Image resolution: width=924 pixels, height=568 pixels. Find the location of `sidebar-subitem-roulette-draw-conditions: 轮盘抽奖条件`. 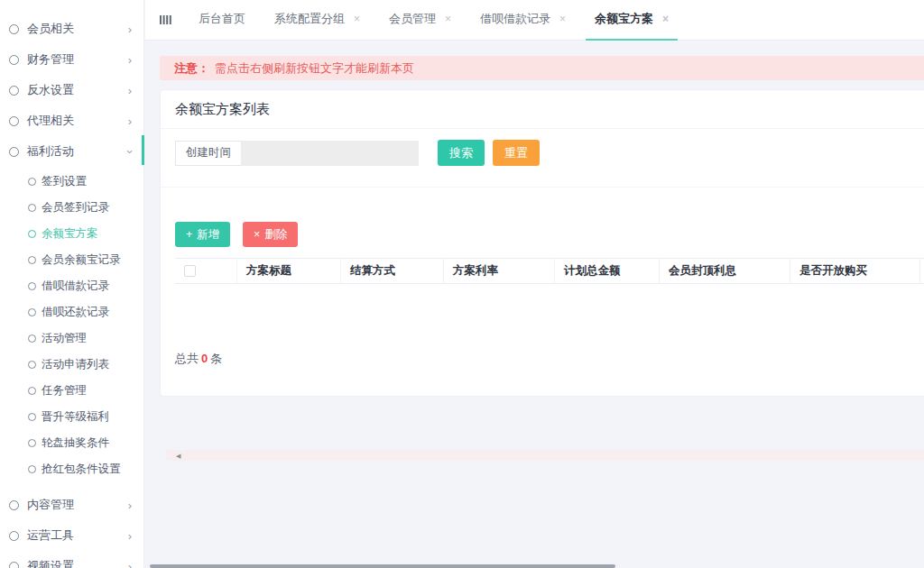

sidebar-subitem-roulette-draw-conditions: 轮盘抽奖条件 is located at coordinates (72, 444).